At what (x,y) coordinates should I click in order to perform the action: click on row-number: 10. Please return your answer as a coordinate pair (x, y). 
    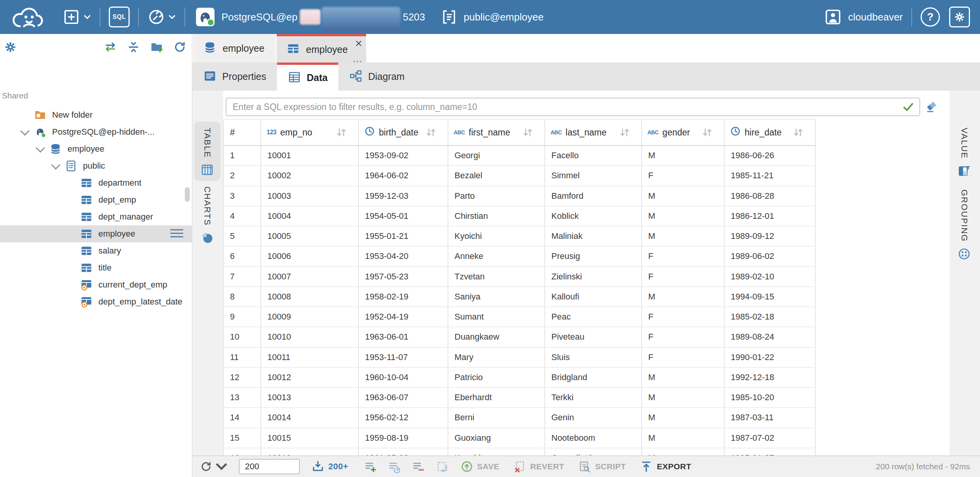
    Looking at the image, I should click on (242, 337).